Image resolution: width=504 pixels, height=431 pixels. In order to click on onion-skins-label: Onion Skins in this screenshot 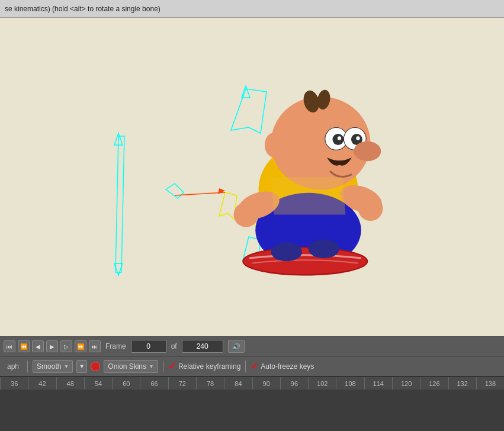, I will do `click(127, 366)`.